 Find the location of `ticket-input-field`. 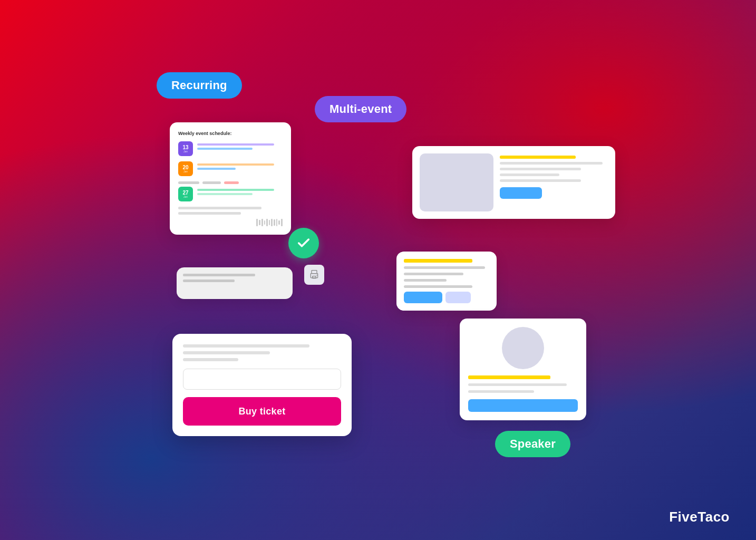

ticket-input-field is located at coordinates (262, 379).